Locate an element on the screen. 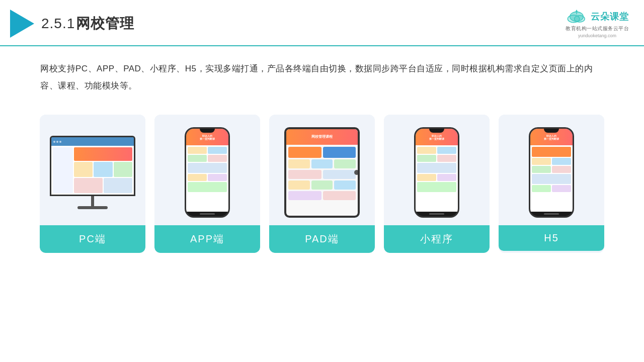 Image resolution: width=644 pixels, height=362 pixels. card-app-label: APP端 is located at coordinates (207, 239).